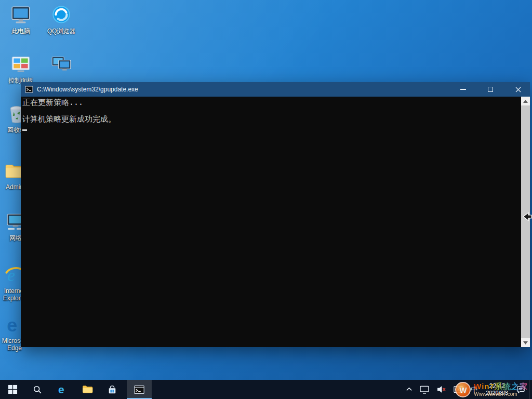  I want to click on desktop-icon-this-pc: 此电脑, so click(21, 20).